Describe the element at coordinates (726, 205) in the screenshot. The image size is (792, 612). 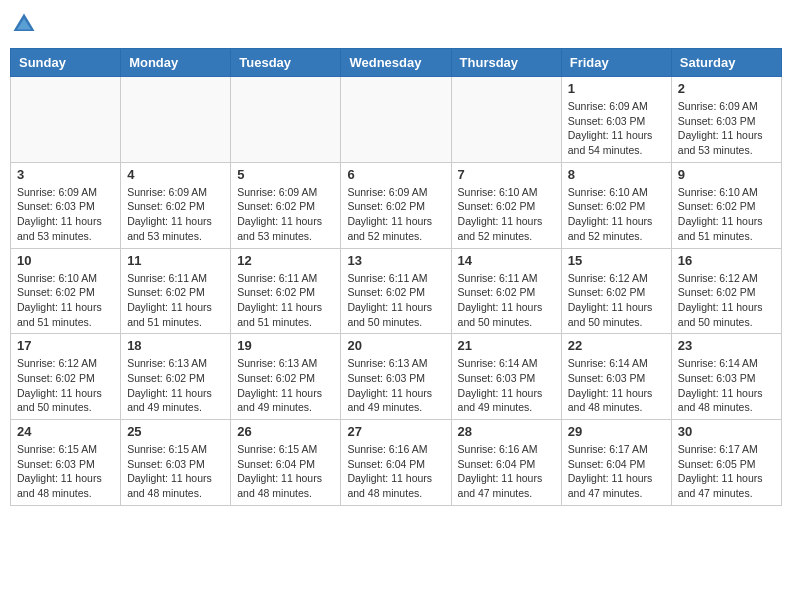
I see `calendar-day-cell: 9Sunrise: 6:10 AM Sunset: 6:02 PM Daylig…` at that location.